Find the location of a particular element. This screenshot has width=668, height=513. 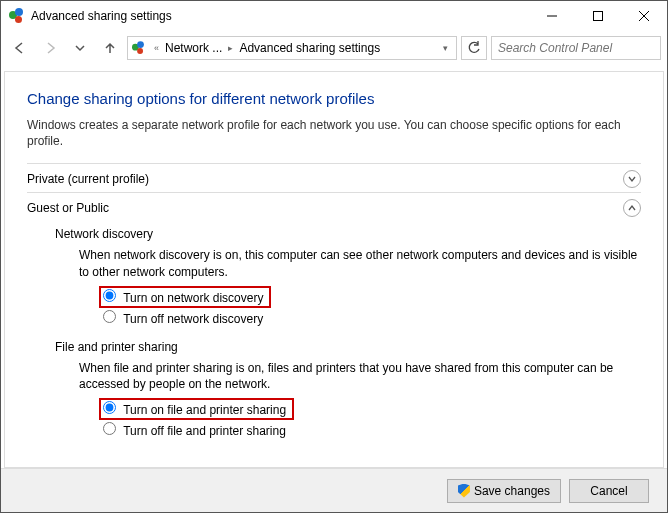

back-button is located at coordinates (20, 48).